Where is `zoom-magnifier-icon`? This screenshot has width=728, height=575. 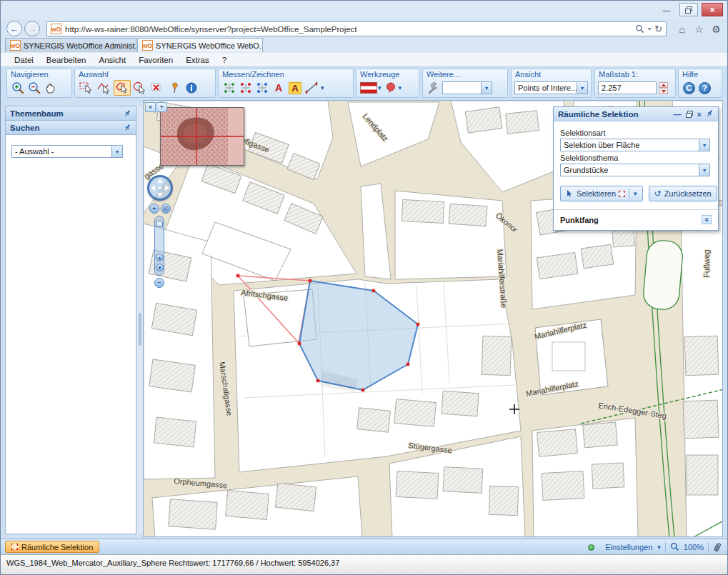 zoom-magnifier-icon is located at coordinates (674, 547).